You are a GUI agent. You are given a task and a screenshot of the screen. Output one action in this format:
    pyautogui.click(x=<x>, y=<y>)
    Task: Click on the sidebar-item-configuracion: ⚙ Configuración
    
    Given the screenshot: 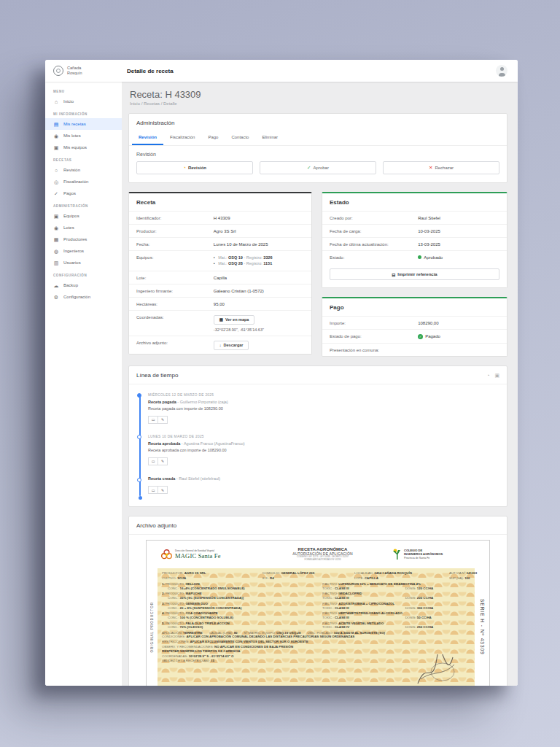 What is the action you would take?
    pyautogui.click(x=83, y=297)
    